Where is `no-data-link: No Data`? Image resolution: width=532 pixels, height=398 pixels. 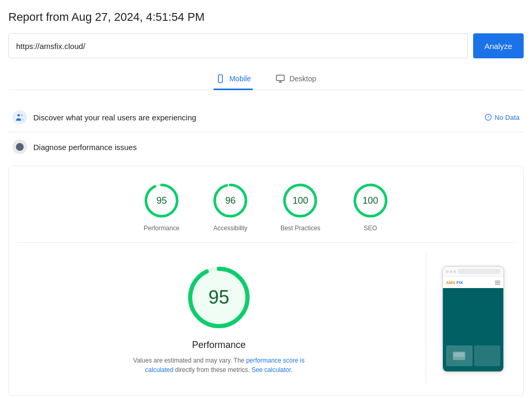
no-data-link: No Data is located at coordinates (502, 118).